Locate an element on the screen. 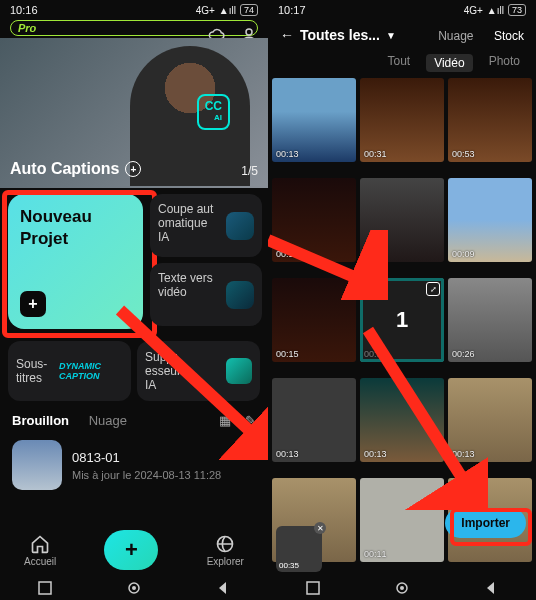 This screenshot has height=600, width=536. media-subtabs: Tout Vidéo Photo is located at coordinates (402, 65).